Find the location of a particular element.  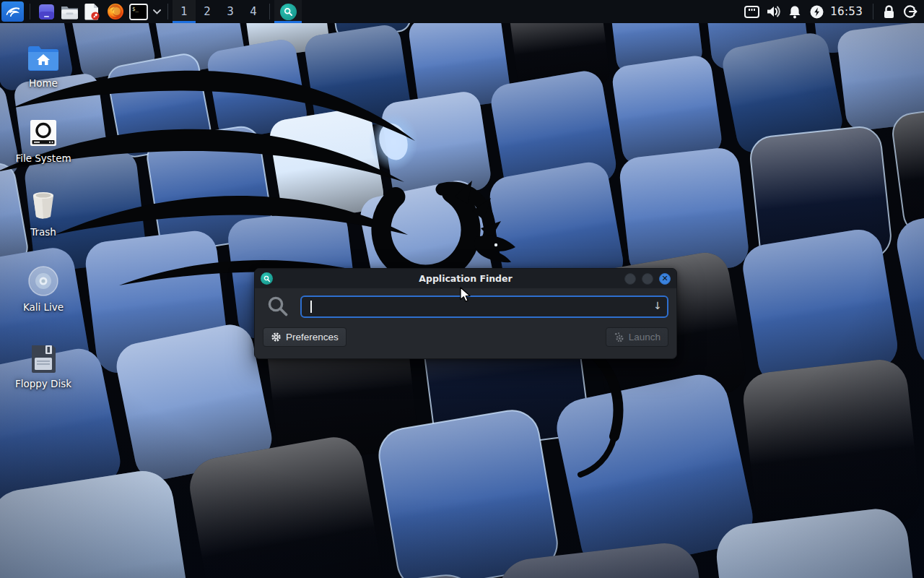

preferences-label: Preferences is located at coordinates (312, 337).